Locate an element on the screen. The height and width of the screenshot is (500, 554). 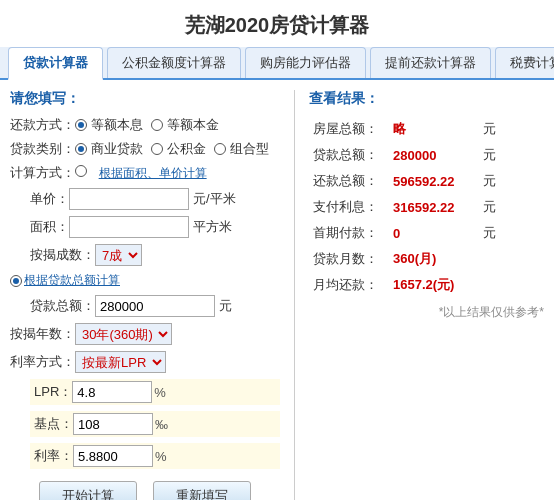
repay-equal-principal: 等额本金 is located at coordinates (185, 125).